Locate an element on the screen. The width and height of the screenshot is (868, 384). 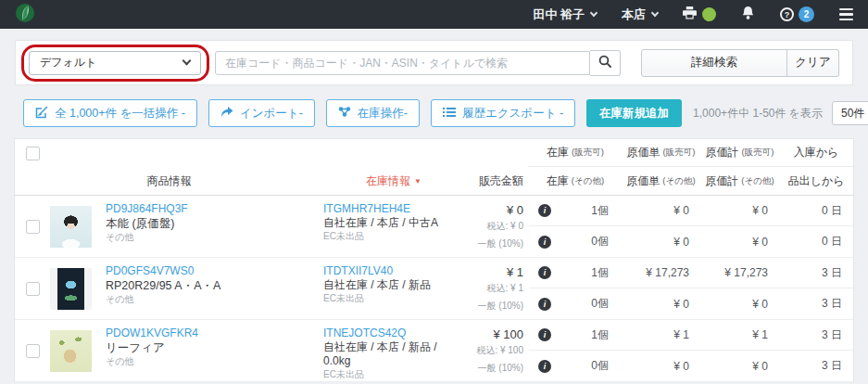
ec-status: EC未出品 is located at coordinates (394, 375).